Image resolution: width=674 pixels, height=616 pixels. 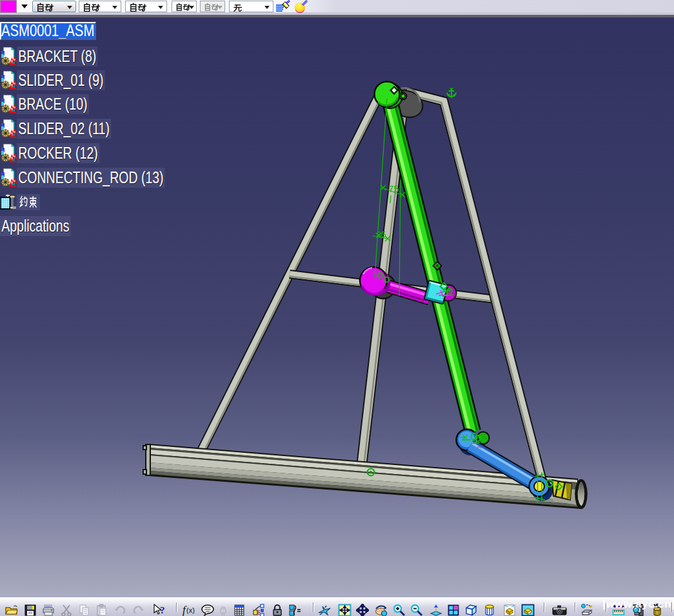 What do you see at coordinates (191, 610) in the screenshot?
I see `svg-text: (x)` at bounding box center [191, 610].